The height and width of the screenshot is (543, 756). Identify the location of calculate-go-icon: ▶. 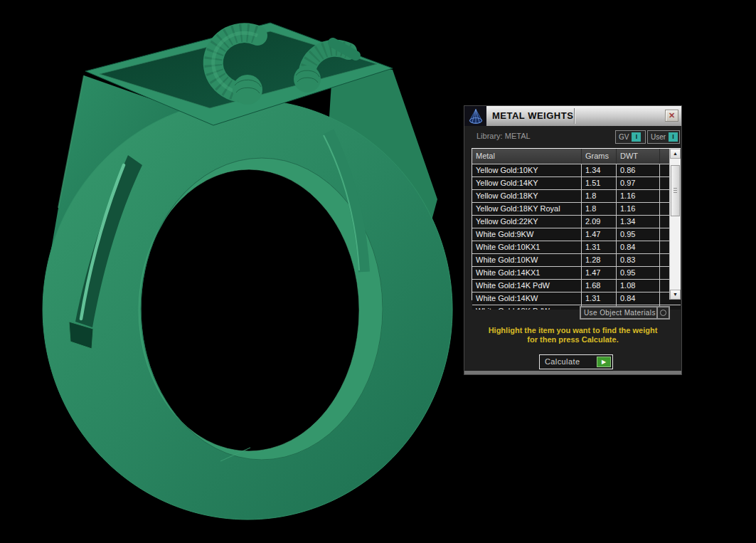
(604, 362).